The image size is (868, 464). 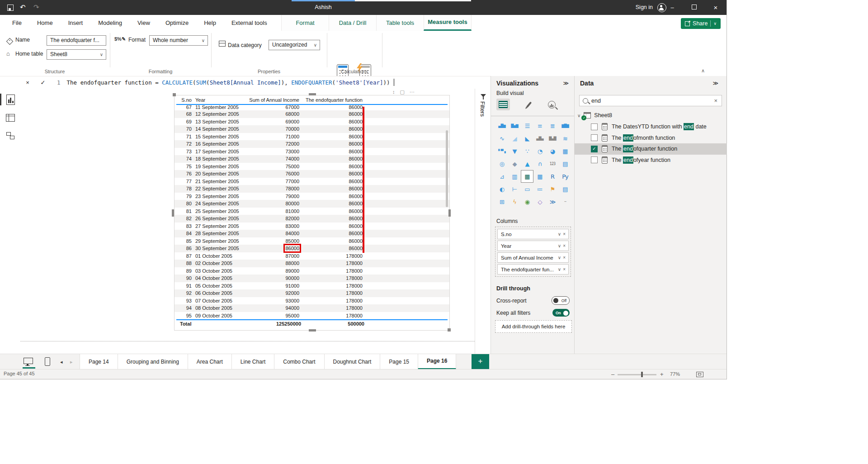 What do you see at coordinates (502, 176) in the screenshot?
I see `kpi-icon: ⊿` at bounding box center [502, 176].